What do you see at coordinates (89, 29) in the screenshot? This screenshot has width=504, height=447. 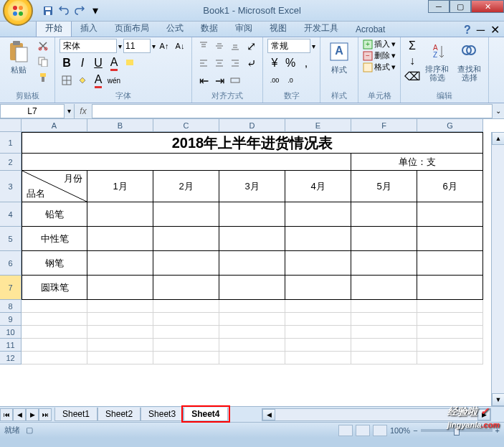 I see `tab-insert: 插入` at bounding box center [89, 29].